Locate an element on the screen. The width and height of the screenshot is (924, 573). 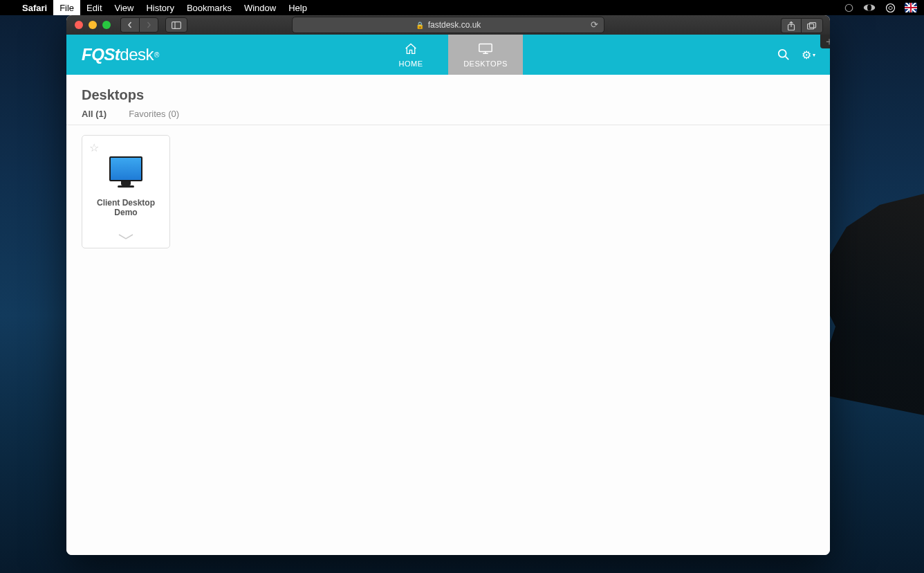
dropdown-caret-icon: ▾ is located at coordinates (814, 55).